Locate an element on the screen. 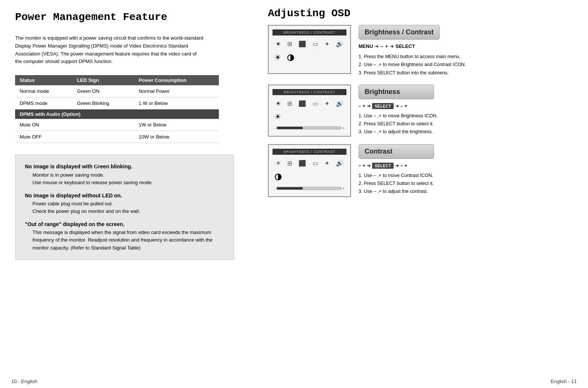  audio-icon-3: 🔊 is located at coordinates (340, 163).